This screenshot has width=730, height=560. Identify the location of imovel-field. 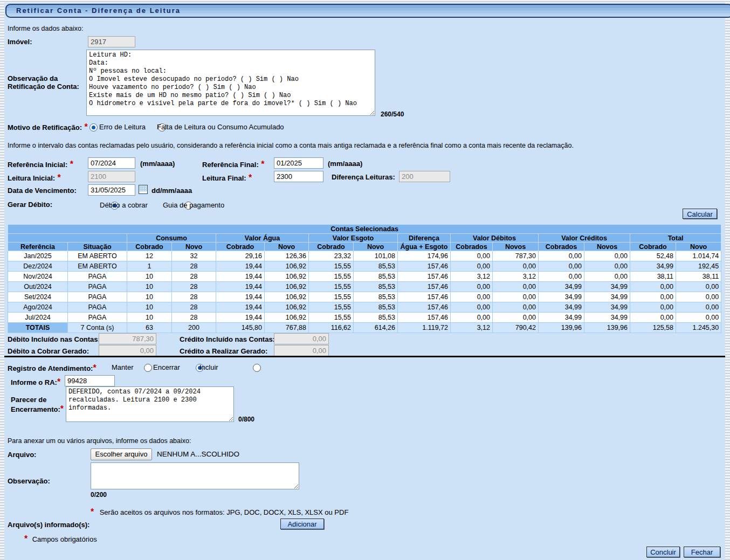
(112, 42).